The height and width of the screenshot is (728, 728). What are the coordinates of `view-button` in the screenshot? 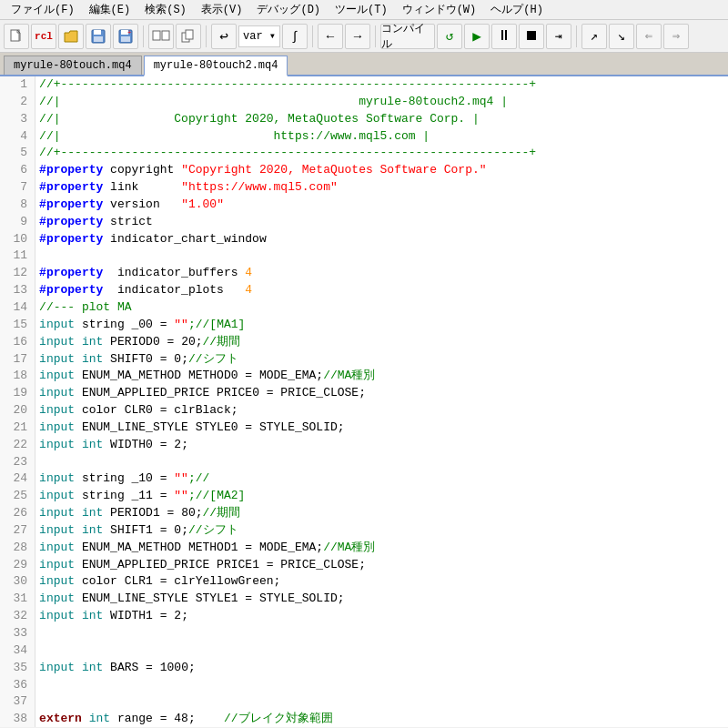 It's located at (161, 36).